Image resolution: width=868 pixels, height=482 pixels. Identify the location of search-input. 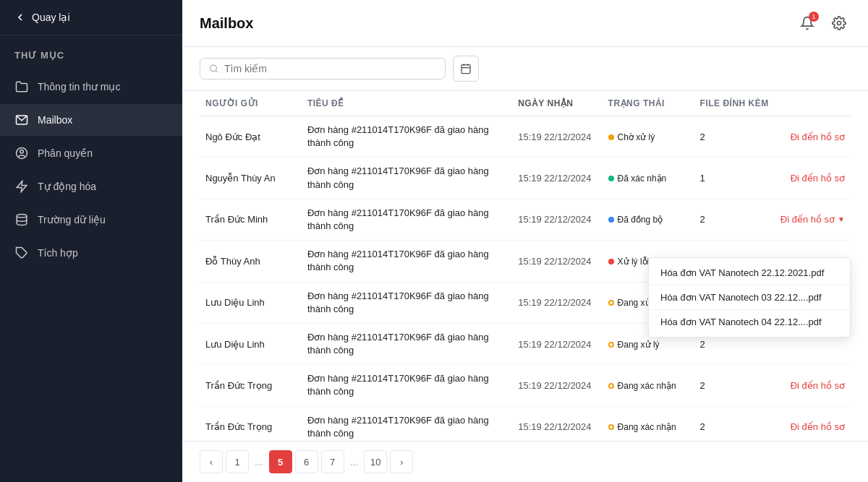
(330, 69).